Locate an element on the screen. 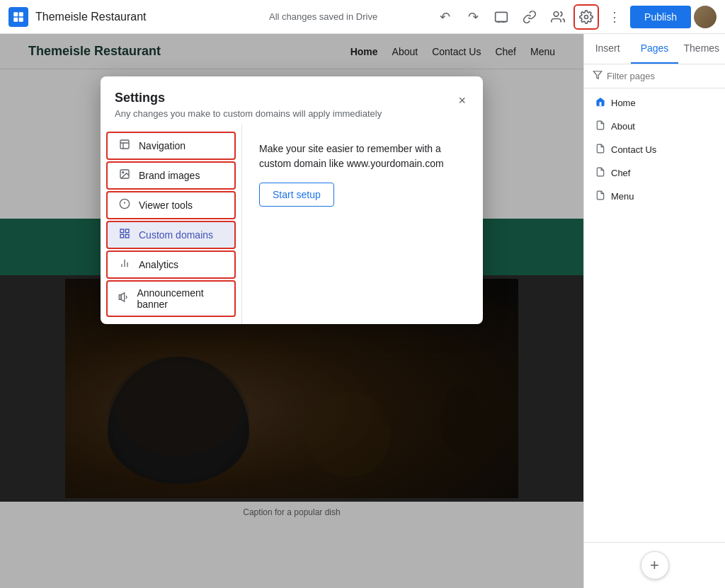 The height and width of the screenshot is (588, 725). filter-icon is located at coordinates (598, 76).